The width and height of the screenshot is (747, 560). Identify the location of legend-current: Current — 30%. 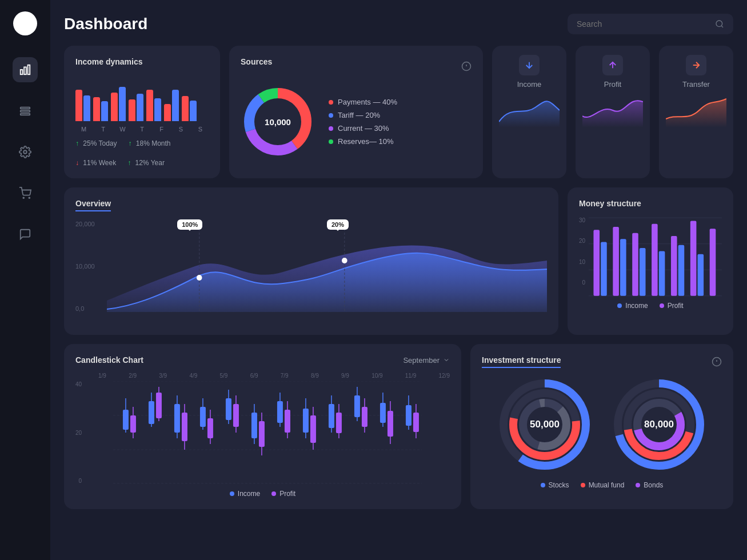
(363, 128).